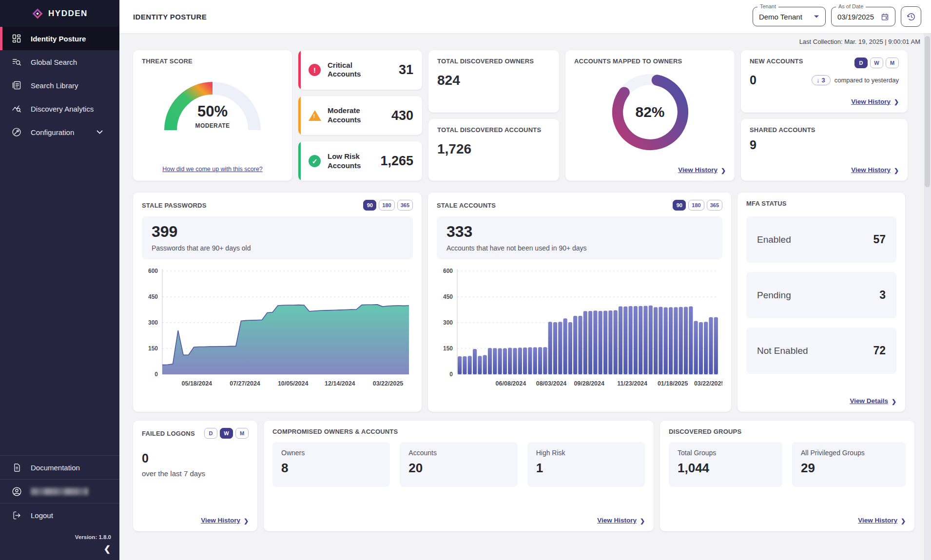 This screenshot has height=560, width=931. What do you see at coordinates (768, 6) in the screenshot?
I see `tenant-label: Tenant` at bounding box center [768, 6].